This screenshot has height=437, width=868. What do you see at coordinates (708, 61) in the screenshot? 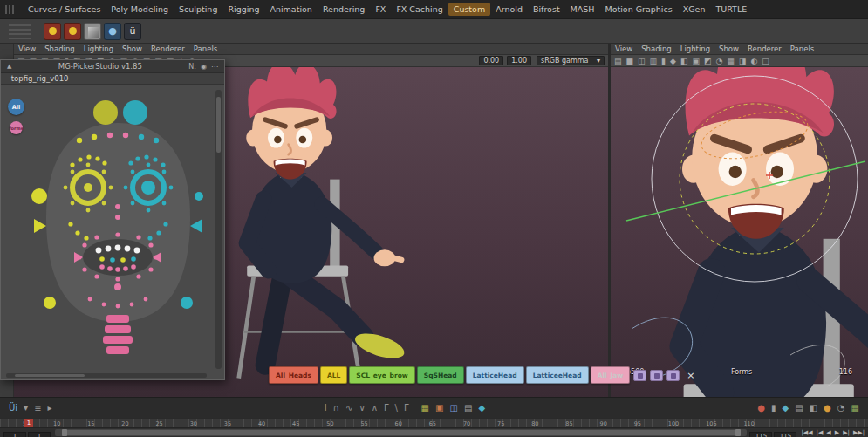
I see `viewport-toolbar-icon: ◩` at bounding box center [708, 61].